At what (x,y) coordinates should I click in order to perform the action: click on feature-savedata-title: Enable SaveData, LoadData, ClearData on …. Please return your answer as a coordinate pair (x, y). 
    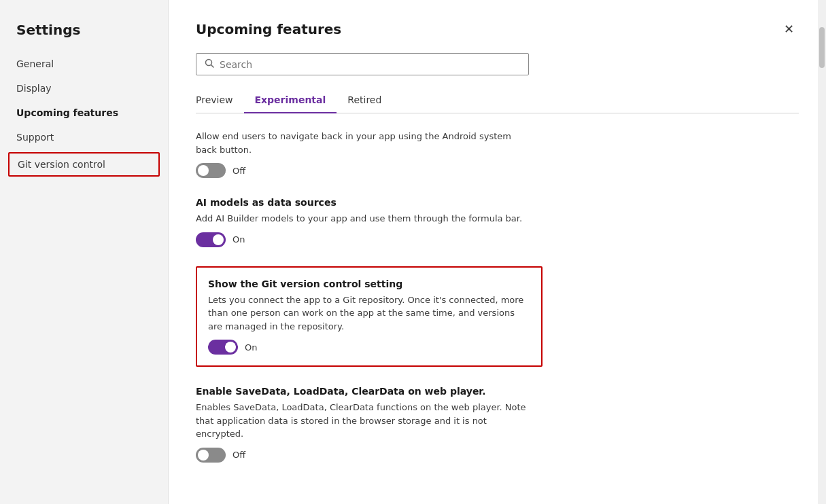
    Looking at the image, I should click on (498, 391).